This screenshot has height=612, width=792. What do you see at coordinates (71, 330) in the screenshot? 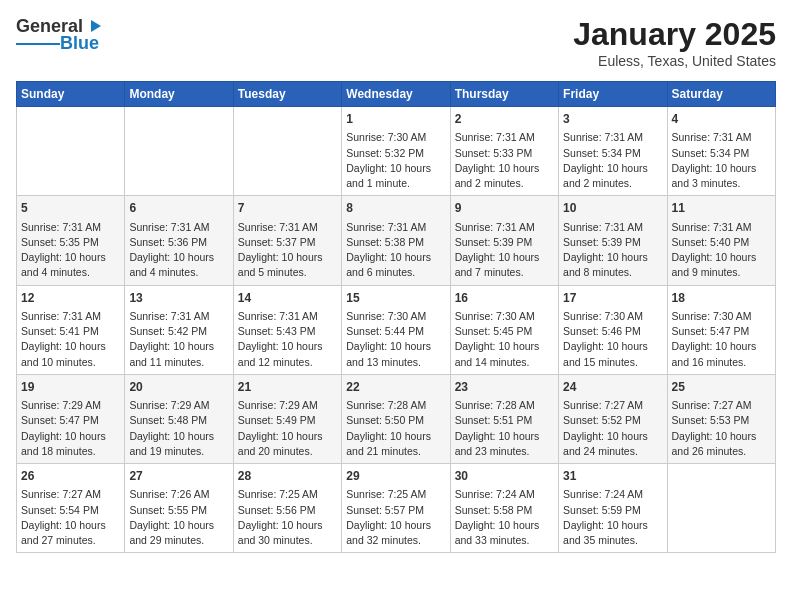
I see `calendar-cell: 12Sunrise: 7:31 AMSunset: 5:41 PMDayligh…` at bounding box center [71, 330].